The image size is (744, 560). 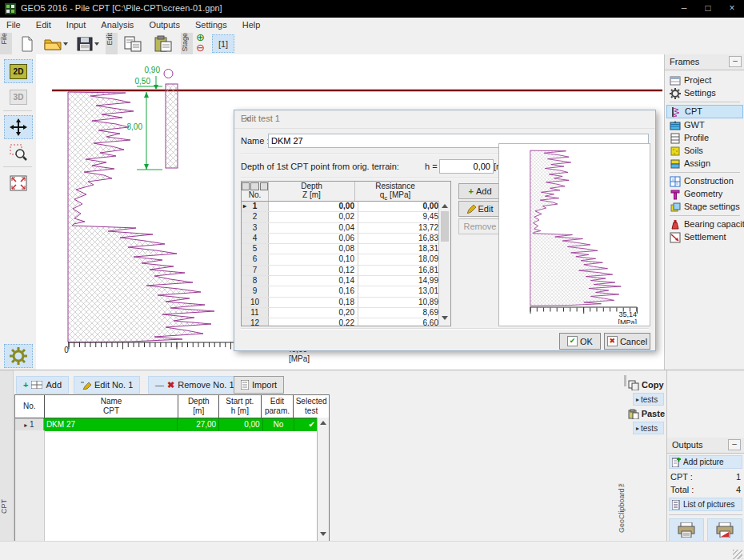 What do you see at coordinates (480, 226) in the screenshot?
I see `remove-point-button: Remove` at bounding box center [480, 226].